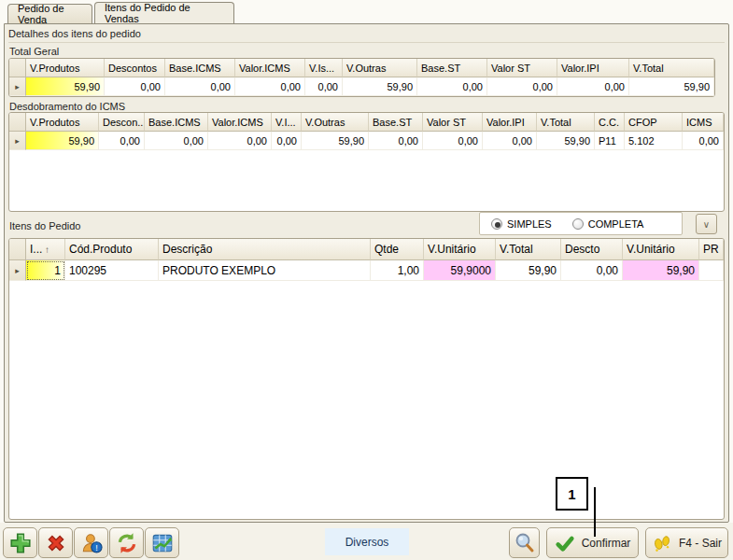  I want to click on sort-asc-icon: ↑, so click(46, 250).